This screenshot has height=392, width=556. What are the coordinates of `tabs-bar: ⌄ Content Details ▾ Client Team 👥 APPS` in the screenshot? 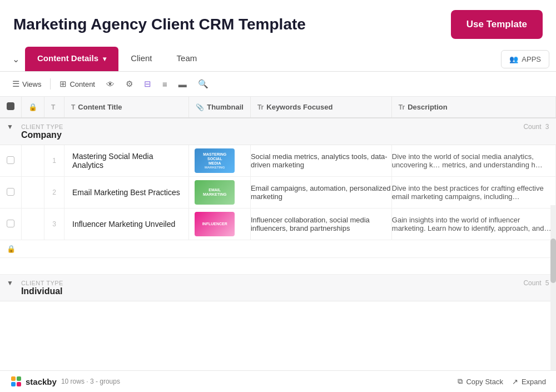 It's located at (278, 59).